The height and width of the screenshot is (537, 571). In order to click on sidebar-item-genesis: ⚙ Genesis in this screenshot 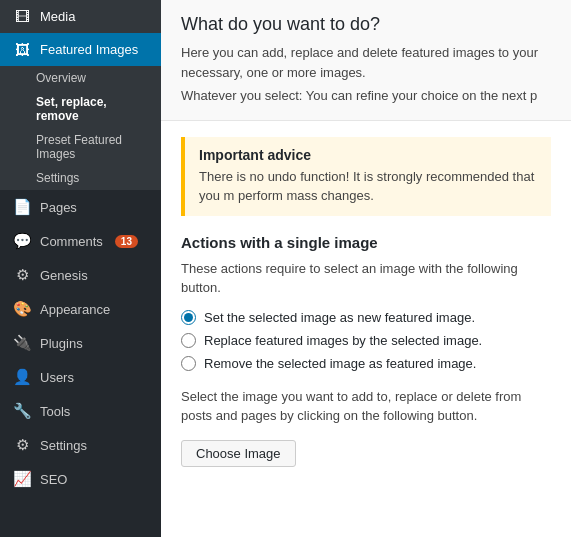, I will do `click(80, 275)`.